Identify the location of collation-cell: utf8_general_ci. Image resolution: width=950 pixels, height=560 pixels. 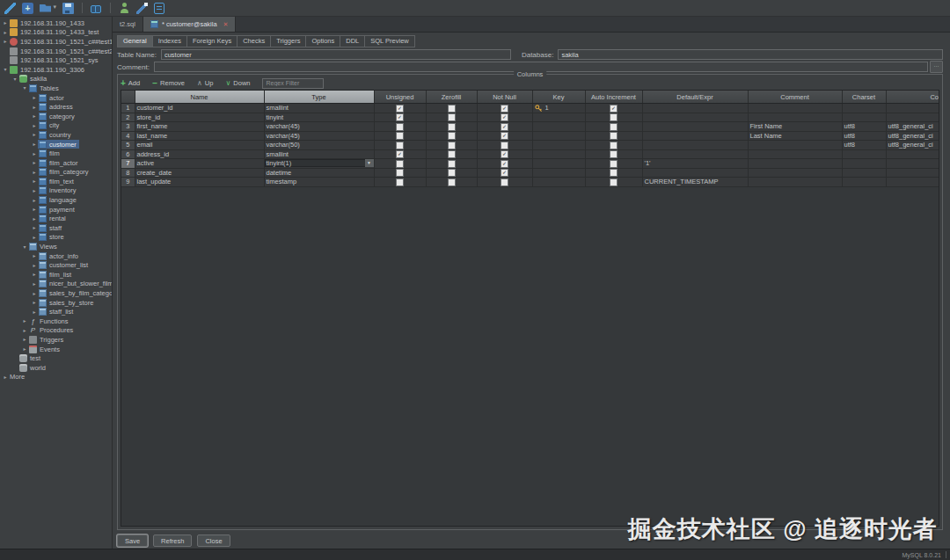
(913, 135).